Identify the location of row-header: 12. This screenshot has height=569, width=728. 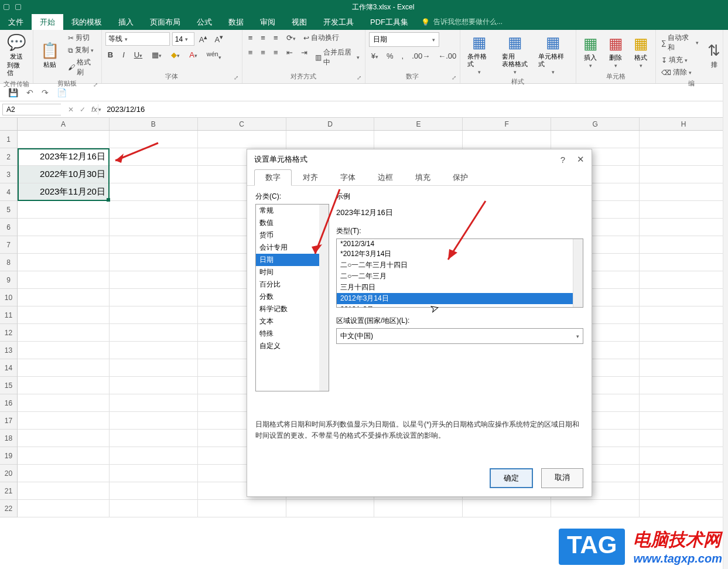
(9, 333).